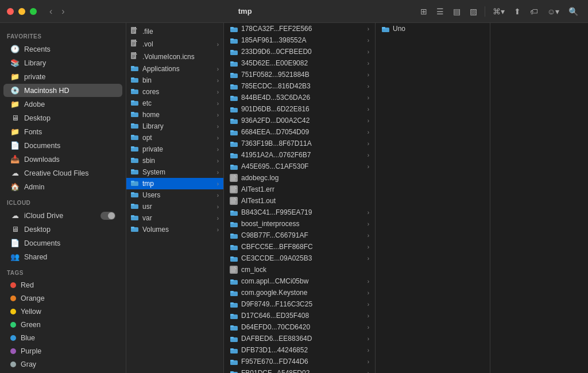 Image resolution: width=588 pixels, height=373 pixels. What do you see at coordinates (440, 11) in the screenshot?
I see `list-view-button: ☰` at bounding box center [440, 11].